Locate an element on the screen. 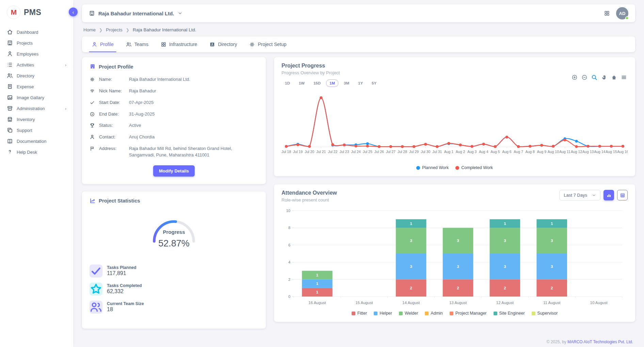 The width and height of the screenshot is (644, 347). legend-planned-work: Planned Work is located at coordinates (432, 168).